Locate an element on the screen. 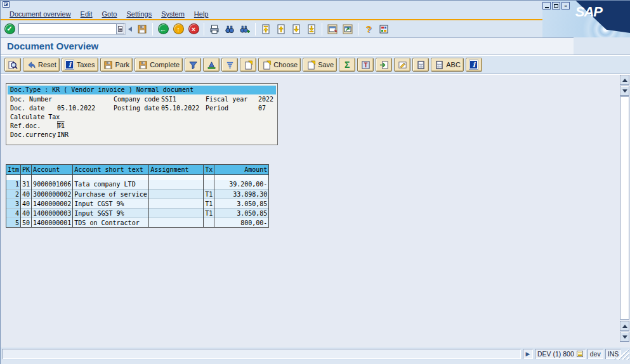  column-header-pk: PK is located at coordinates (27, 170).